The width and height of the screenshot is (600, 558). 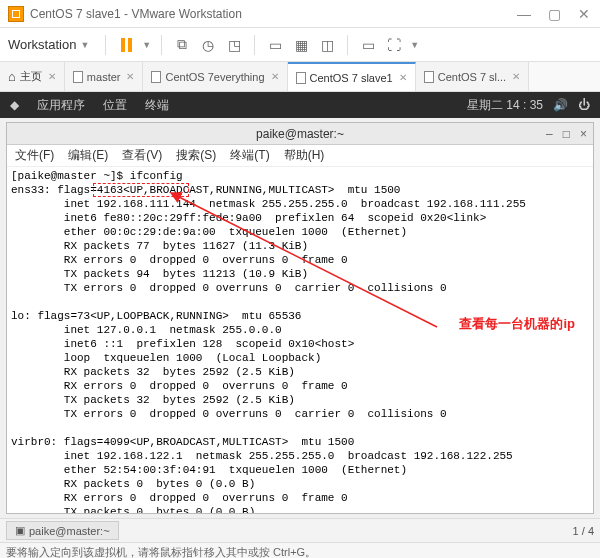 I want to click on terminal-line: inet 192.168.122.1 netmask 255.255.255.0…, so click(x=300, y=456).